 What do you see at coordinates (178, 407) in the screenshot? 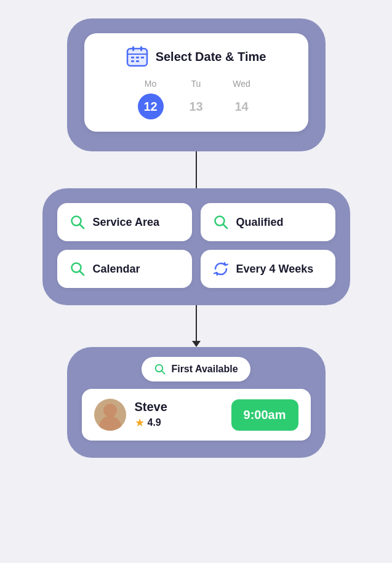
I see `provider-name: Steve` at bounding box center [178, 407].